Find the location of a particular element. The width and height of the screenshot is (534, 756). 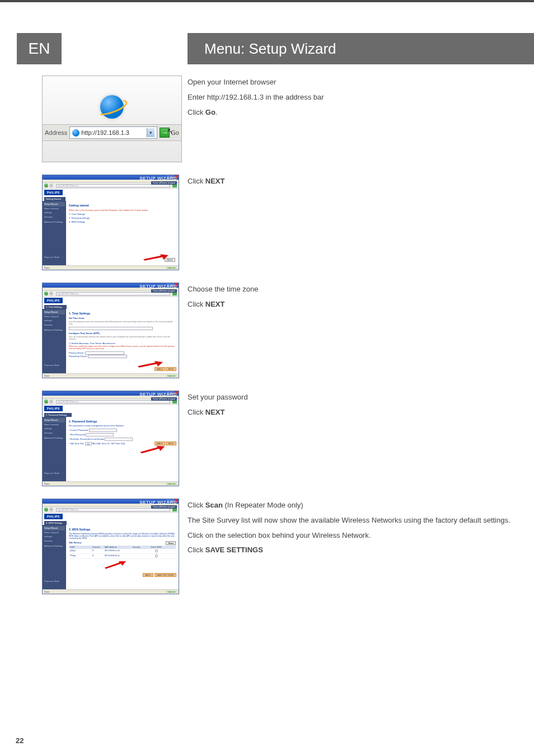

step1-line3: Click Go. is located at coordinates (354, 113).